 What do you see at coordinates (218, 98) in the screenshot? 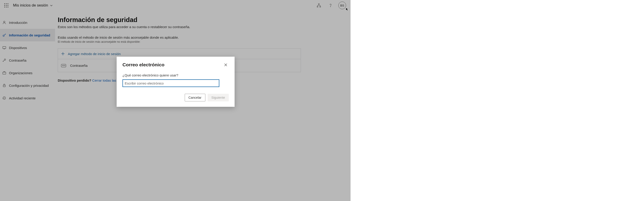
I see `next-label: Siguiente` at bounding box center [218, 98].